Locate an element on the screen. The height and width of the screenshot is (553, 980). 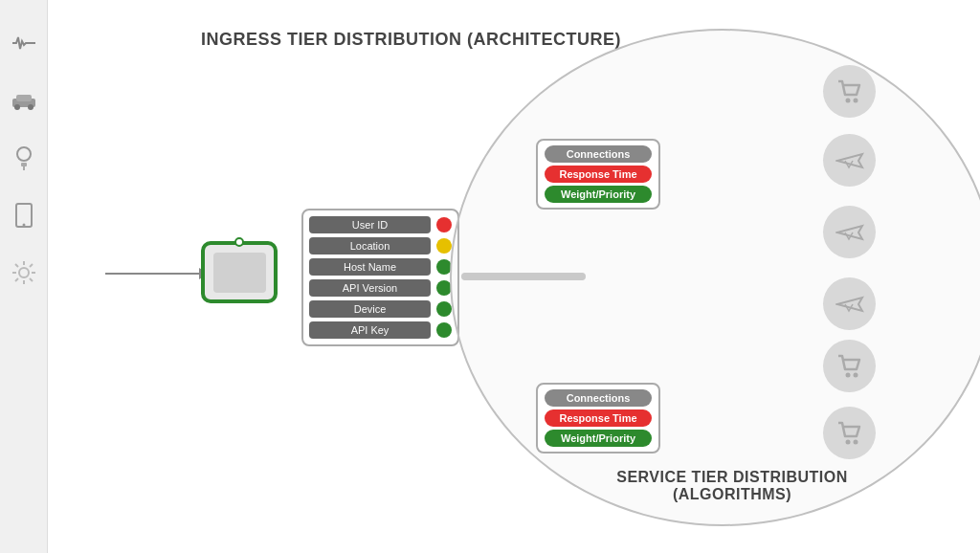
sun-icon is located at coordinates (24, 273).